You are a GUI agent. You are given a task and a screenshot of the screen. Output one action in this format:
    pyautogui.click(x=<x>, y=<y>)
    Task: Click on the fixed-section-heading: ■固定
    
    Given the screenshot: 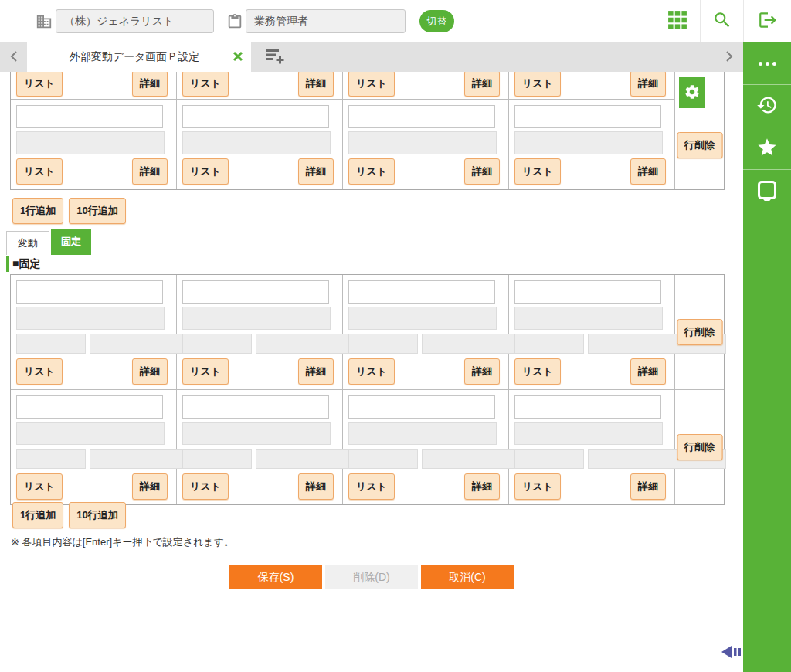 What is the action you would take?
    pyautogui.click(x=23, y=264)
    